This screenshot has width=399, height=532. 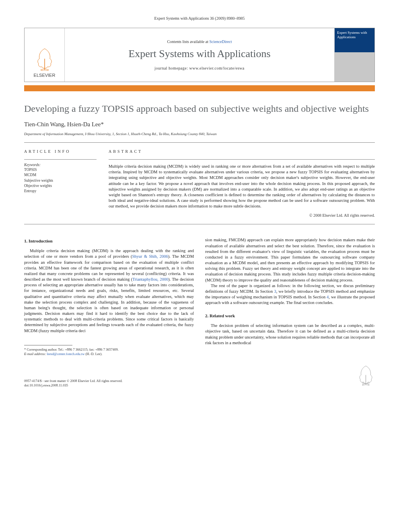 What do you see at coordinates (60, 186) in the screenshot?
I see `keyword-item: Objective weights` at bounding box center [60, 186].